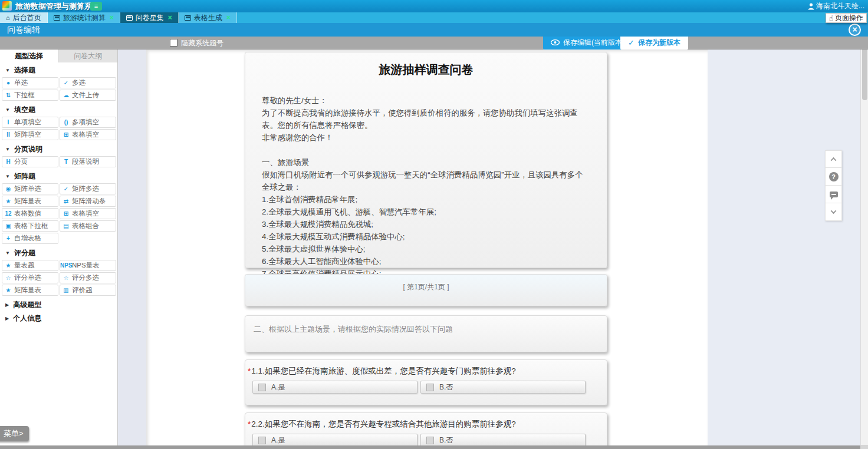 The height and width of the screenshot is (449, 868). Describe the element at coordinates (655, 42) in the screenshot. I see `save-new-version-button: ✓ 保存为新版本` at that location.